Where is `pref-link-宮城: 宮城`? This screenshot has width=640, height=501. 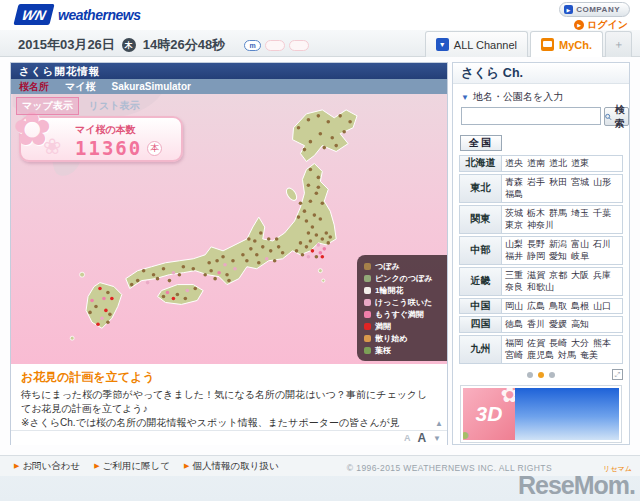 pref-link-宮城: 宮城 is located at coordinates (580, 182).